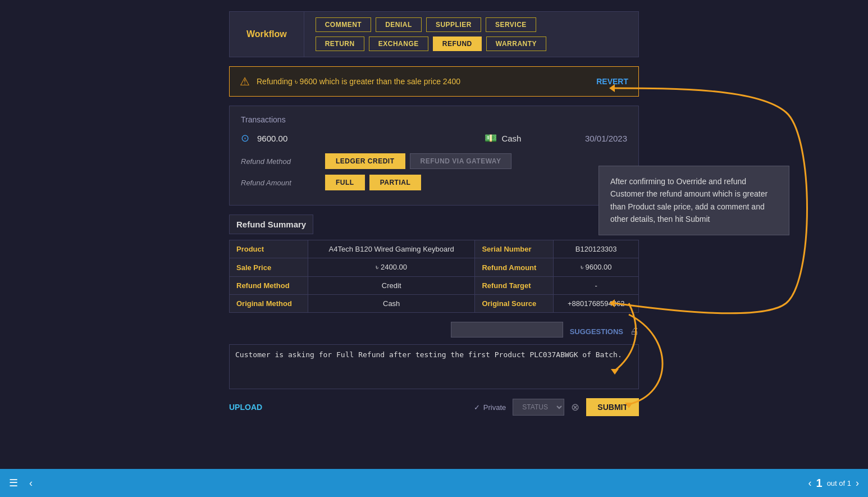  I want to click on full-button: FULL, so click(345, 183).